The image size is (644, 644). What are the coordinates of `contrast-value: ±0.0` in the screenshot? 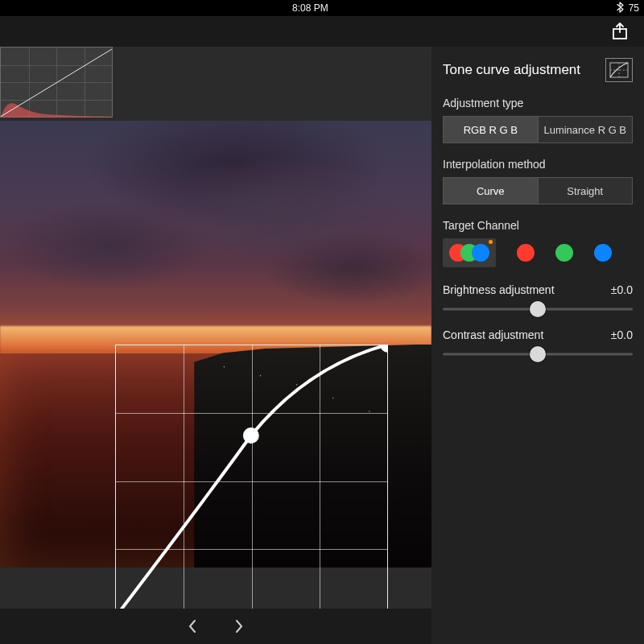 It's located at (621, 335).